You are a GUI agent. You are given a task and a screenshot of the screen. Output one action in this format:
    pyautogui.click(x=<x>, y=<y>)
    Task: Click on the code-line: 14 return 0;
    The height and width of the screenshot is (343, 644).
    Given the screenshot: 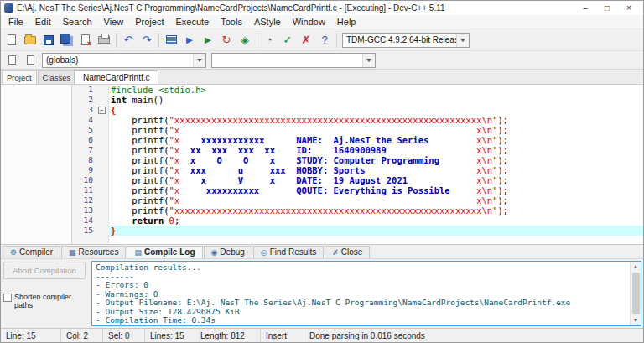 What is the action you would take?
    pyautogui.click(x=357, y=221)
    